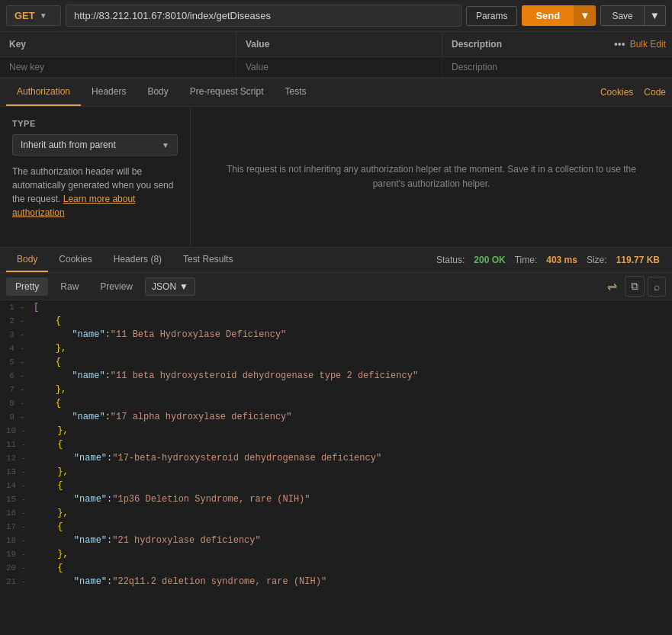  Describe the element at coordinates (548, 15) in the screenshot. I see `send-button: Send` at that location.